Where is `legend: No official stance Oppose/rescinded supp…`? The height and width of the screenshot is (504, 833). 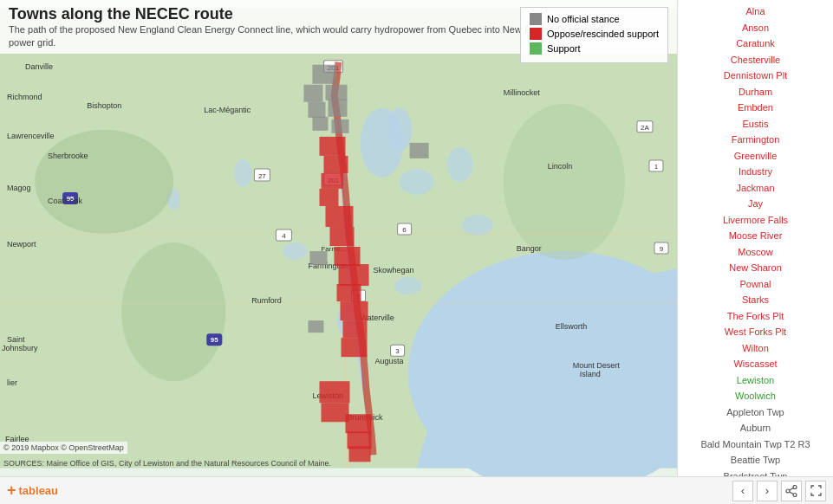
legend: No official stance Oppose/rescinded supp… is located at coordinates (595, 35).